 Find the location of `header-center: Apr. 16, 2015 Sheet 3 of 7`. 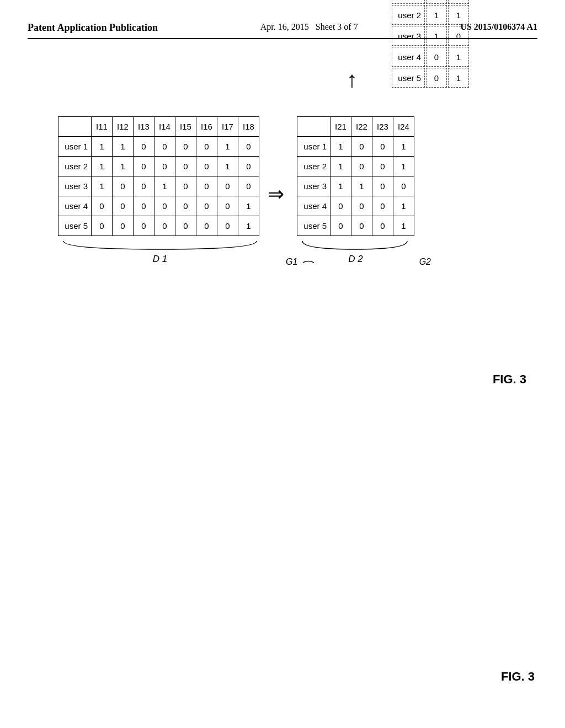

header-center: Apr. 16, 2015 Sheet 3 of 7 is located at coordinates (309, 27).